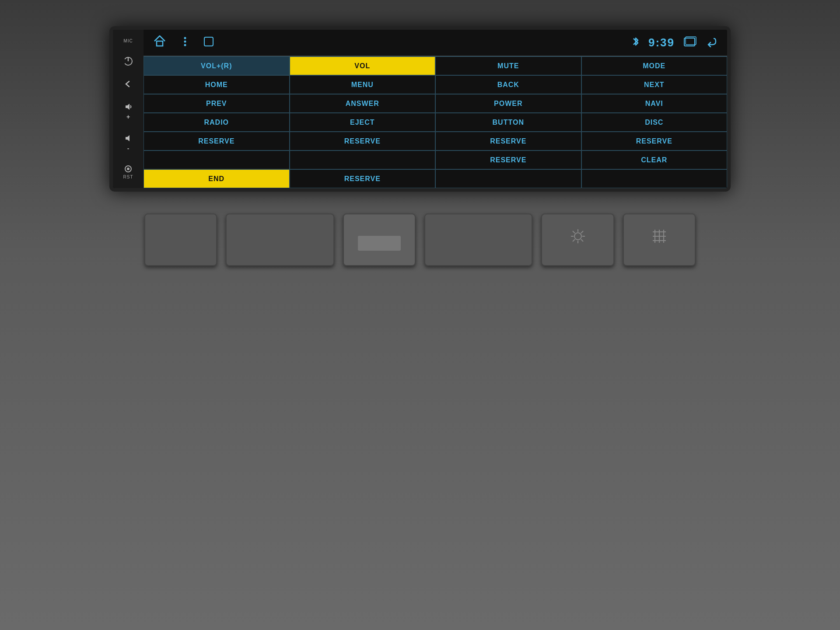 The image size is (840, 630). Describe the element at coordinates (216, 179) in the screenshot. I see `grid-cell-label-r6-c0: END` at that location.